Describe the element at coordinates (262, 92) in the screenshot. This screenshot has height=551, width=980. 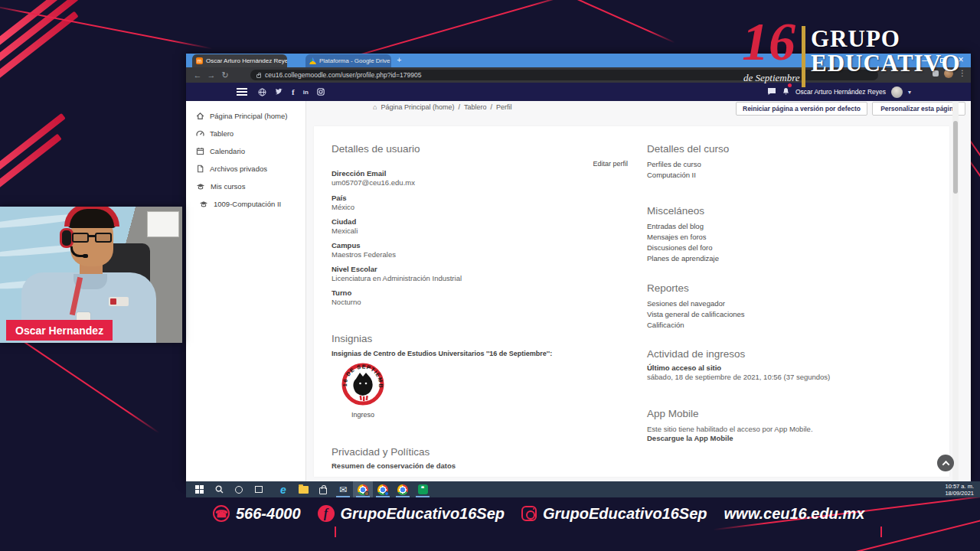
I see `globe-icon` at that location.